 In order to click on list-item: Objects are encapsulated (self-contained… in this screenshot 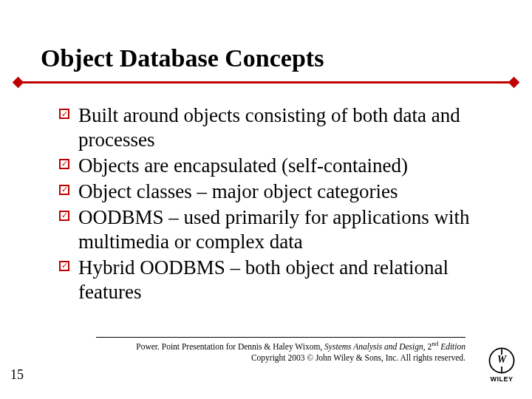, I will do `click(273, 166)`.